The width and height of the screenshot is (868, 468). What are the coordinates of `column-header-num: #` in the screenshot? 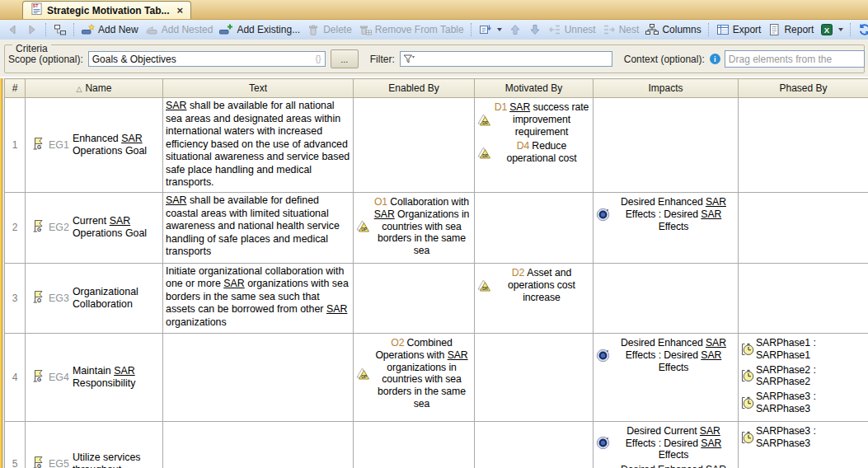 It's located at (15, 89).